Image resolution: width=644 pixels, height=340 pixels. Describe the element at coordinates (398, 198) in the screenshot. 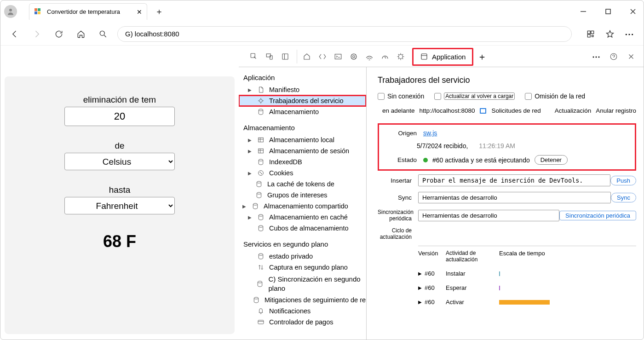

I see `sync-label: Sync` at that location.